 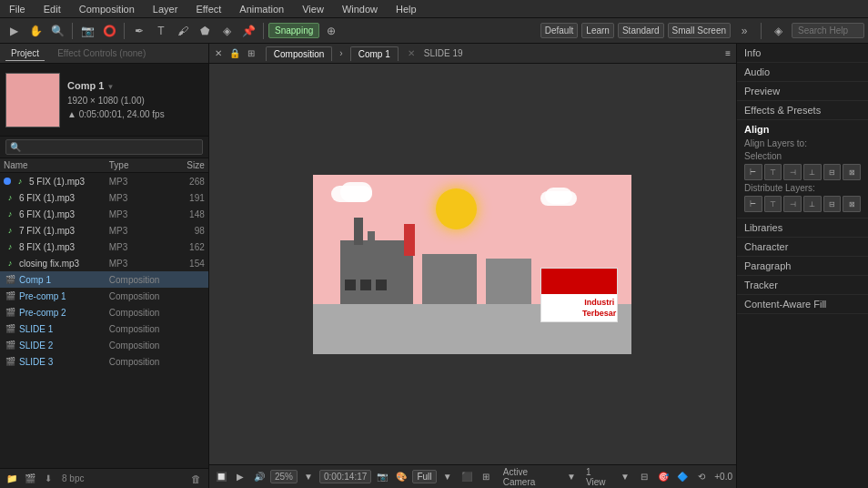 I want to click on puppet-tool-btn: 📌, so click(x=248, y=31).